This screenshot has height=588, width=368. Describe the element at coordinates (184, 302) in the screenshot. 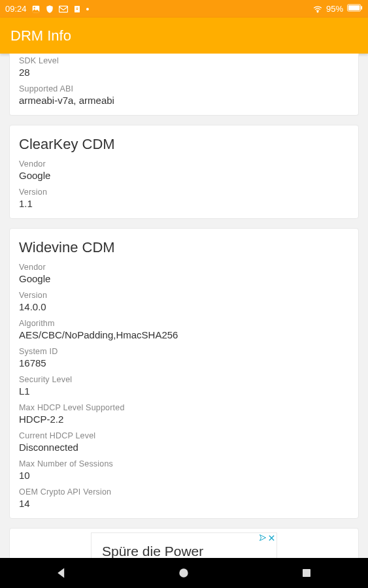

I see `info-row: Version14.0.0` at that location.